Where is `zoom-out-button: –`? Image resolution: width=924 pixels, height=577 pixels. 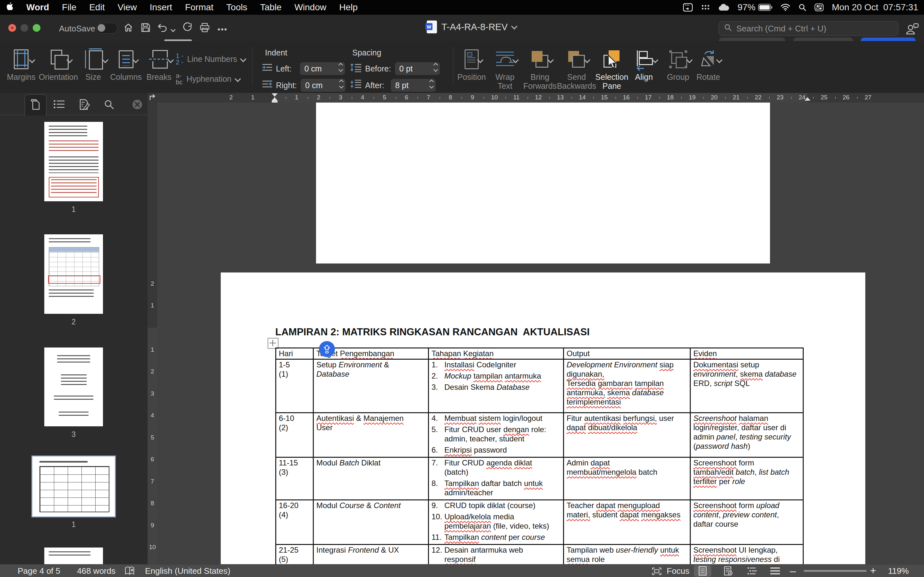
zoom-out-button: – is located at coordinates (793, 571).